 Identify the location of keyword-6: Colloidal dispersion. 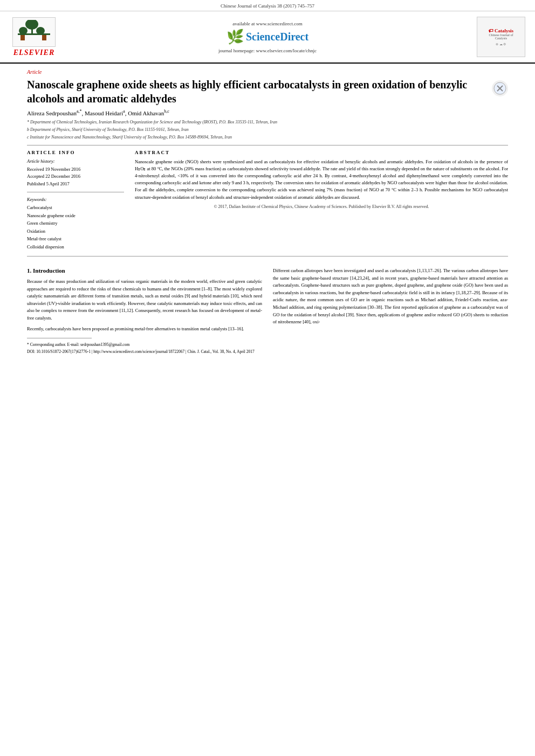
(76, 247).